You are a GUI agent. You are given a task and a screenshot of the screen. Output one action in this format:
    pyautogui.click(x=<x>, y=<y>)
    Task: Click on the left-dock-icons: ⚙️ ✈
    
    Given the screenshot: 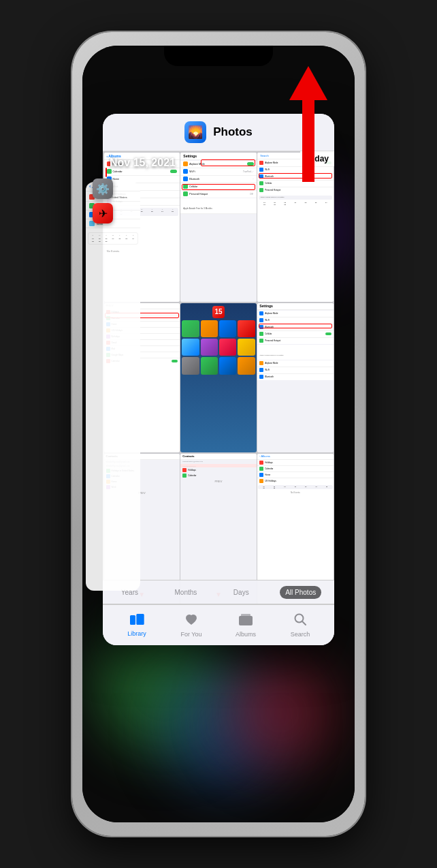 What is the action you would take?
    pyautogui.click(x=103, y=201)
    